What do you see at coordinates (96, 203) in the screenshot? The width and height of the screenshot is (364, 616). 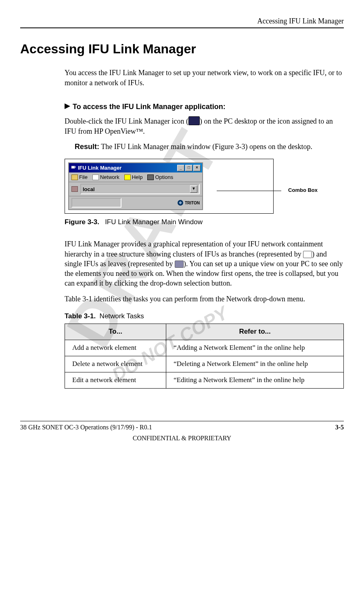 I see `status-cell` at bounding box center [96, 203].